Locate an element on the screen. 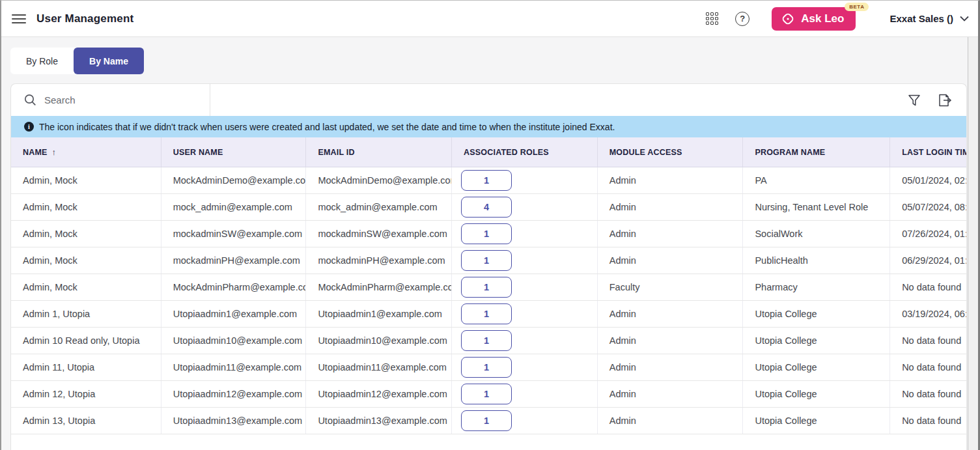  cell-email-id: mockadminPH@example.com is located at coordinates (379, 260).